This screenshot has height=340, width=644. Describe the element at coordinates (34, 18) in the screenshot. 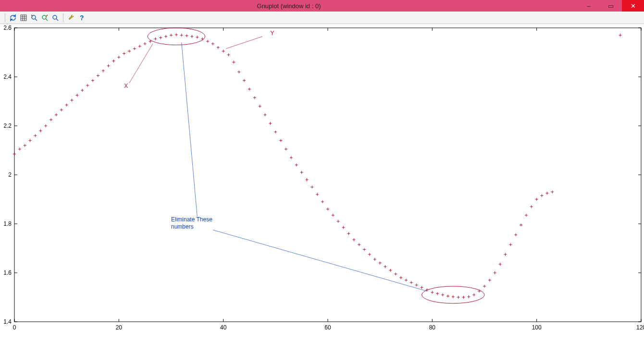

I see `zoom-prev-icon` at that location.